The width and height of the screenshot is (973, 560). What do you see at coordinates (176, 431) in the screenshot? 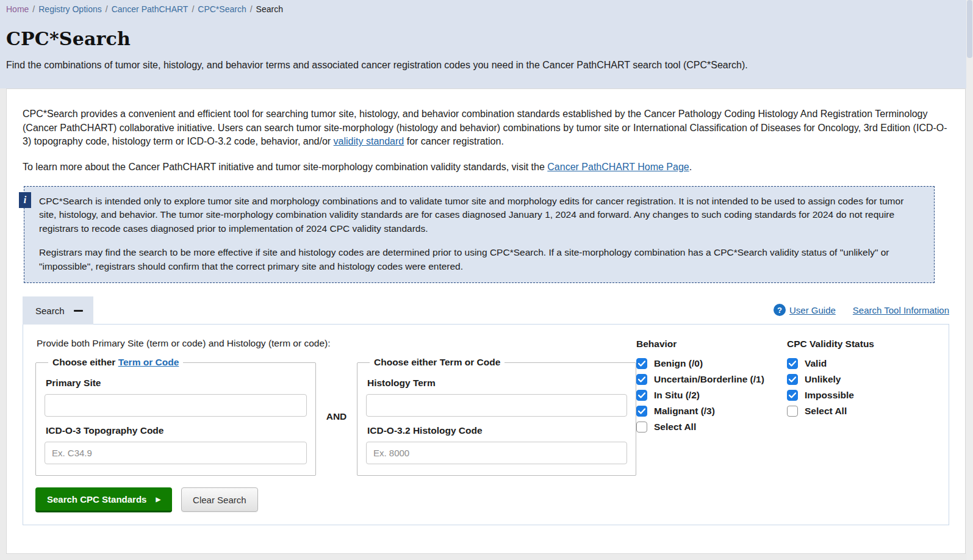
I see `topography-code-label: ICD-O-3 Topography Code` at bounding box center [176, 431].